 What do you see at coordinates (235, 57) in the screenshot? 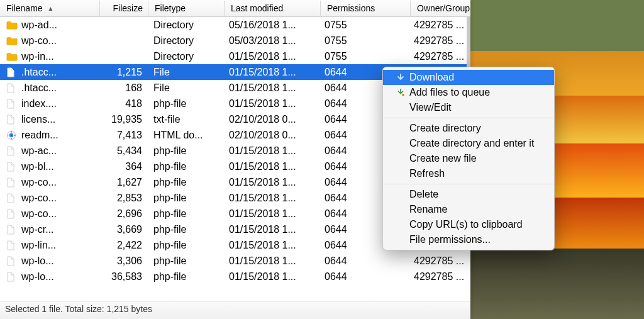
I see `table-row: wp-in...Directory01/15/2018 1...07554292…` at bounding box center [235, 57].